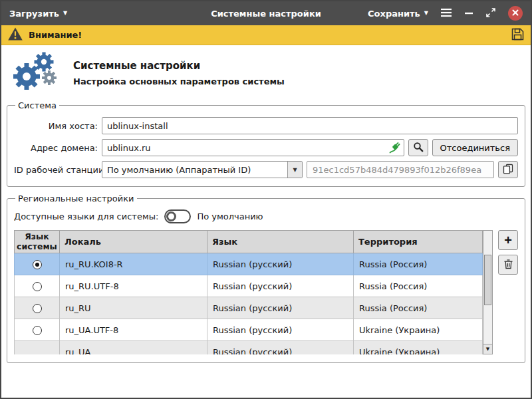  I want to click on domain-input, so click(253, 148).